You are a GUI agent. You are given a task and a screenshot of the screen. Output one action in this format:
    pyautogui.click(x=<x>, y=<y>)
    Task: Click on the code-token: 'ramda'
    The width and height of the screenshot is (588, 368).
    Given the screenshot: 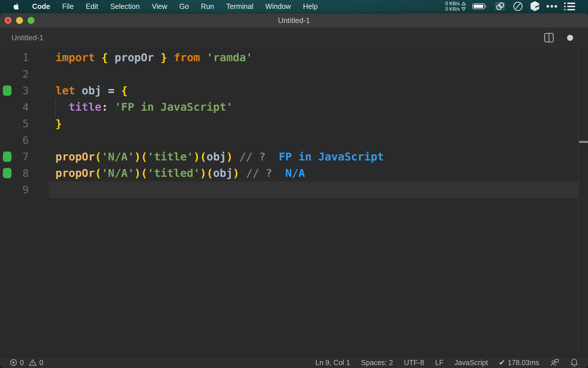 What is the action you would take?
    pyautogui.click(x=229, y=57)
    